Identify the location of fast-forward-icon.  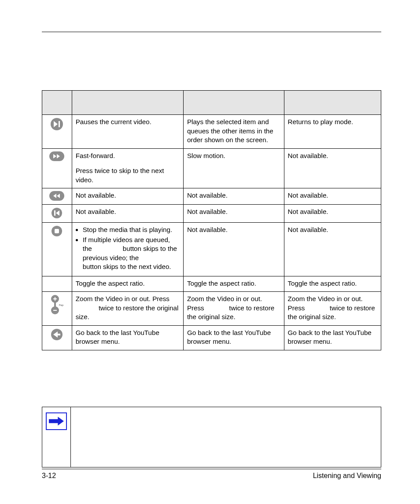
(57, 156).